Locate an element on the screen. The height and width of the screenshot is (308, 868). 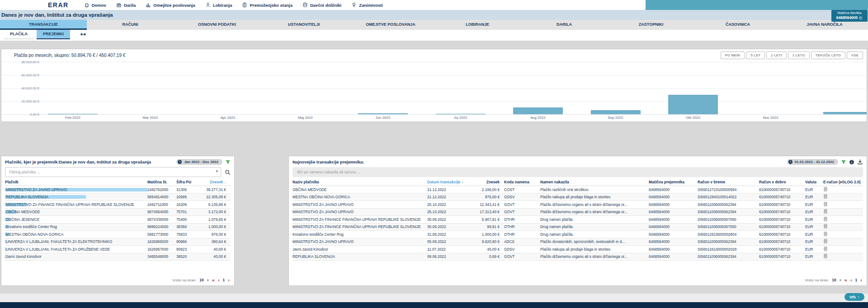
nav-item-premoženjsko-stanja: Premoženjsko stanja is located at coordinates (267, 5).